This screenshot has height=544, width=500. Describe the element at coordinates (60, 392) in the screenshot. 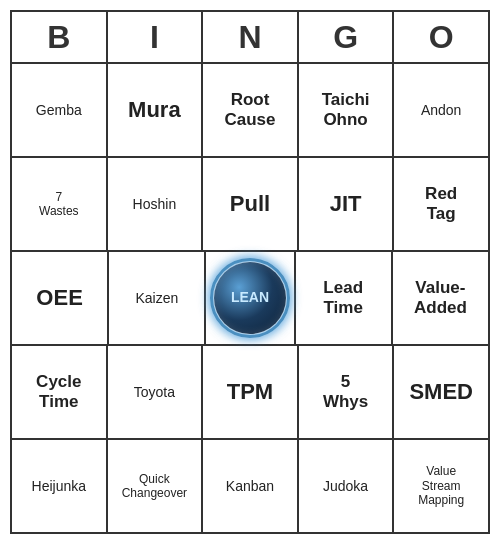

I see `bingo-cell-3-0: CycleTime` at that location.